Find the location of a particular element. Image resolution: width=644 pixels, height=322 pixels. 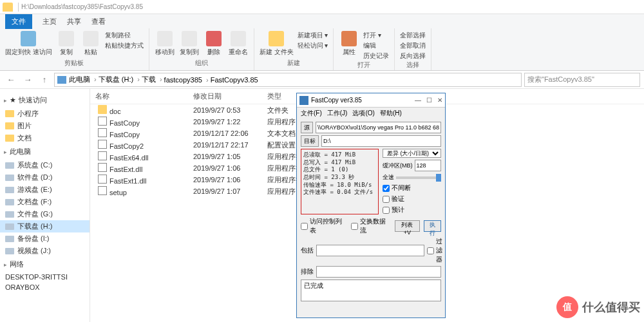

exclude-input is located at coordinates (379, 272).